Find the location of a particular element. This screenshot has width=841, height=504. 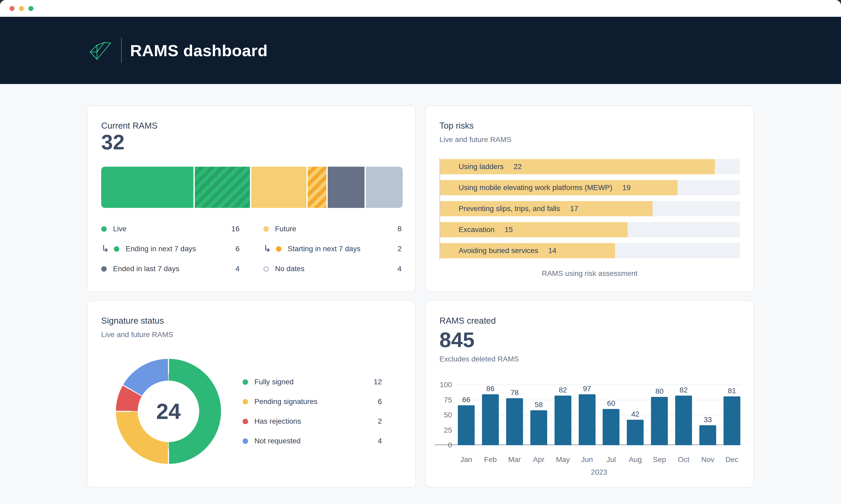

legend-row: Live16 is located at coordinates (171, 229).